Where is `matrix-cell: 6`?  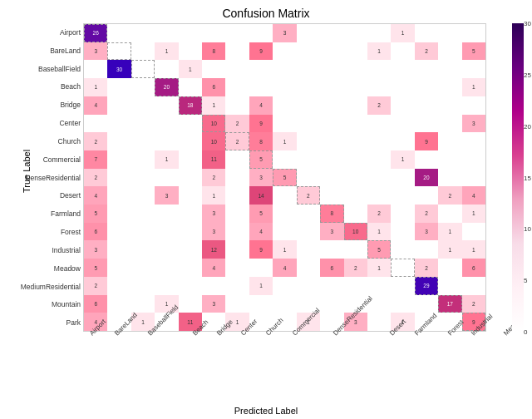 matrix-cell: 6 is located at coordinates (332, 268).